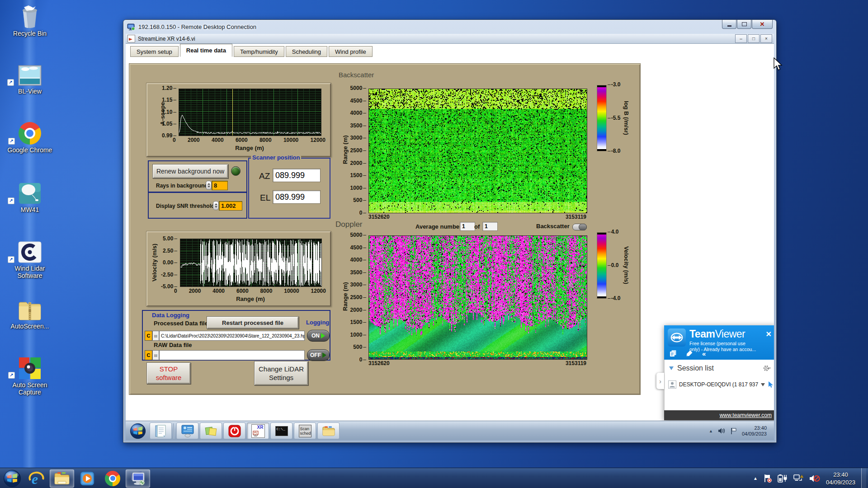 This screenshot has height=488, width=868. Describe the element at coordinates (722, 431) in the screenshot. I see `remote-speaker-icon` at that location.